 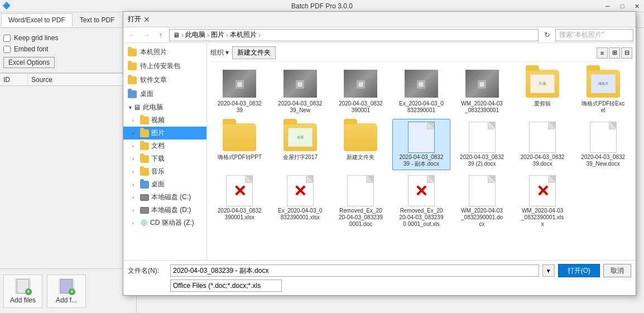 I want to click on file-item: ✕ 2020-04-03_0832390001.xlsx, so click(x=240, y=201).